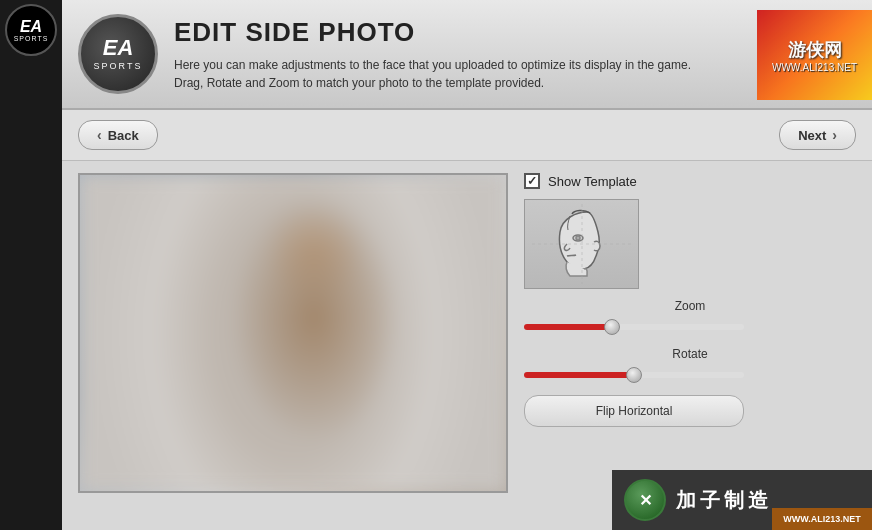  What do you see at coordinates (31, 30) in the screenshot?
I see `ea-logo-small: EA SPORTS` at bounding box center [31, 30].